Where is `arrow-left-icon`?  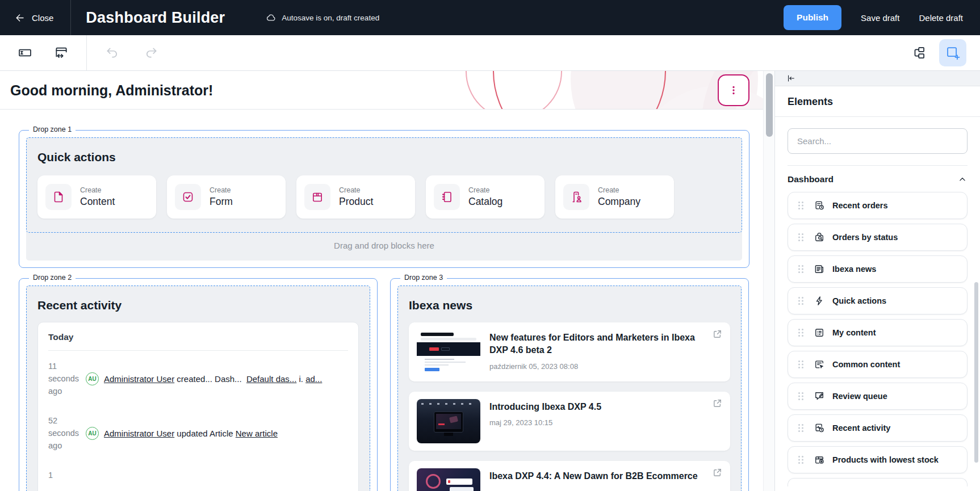
arrow-left-icon is located at coordinates (20, 18).